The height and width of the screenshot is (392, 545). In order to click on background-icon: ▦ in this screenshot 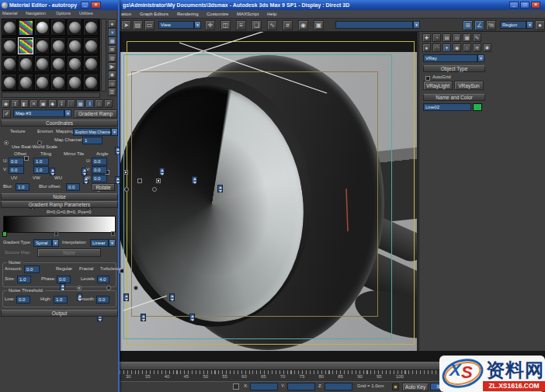, I will do `click(112, 40)`.